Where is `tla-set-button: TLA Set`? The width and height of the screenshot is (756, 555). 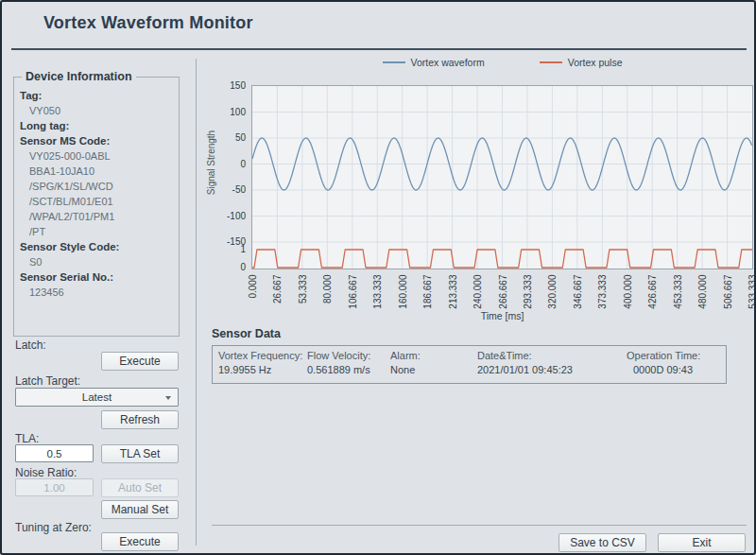 tla-set-button: TLA Set is located at coordinates (140, 454).